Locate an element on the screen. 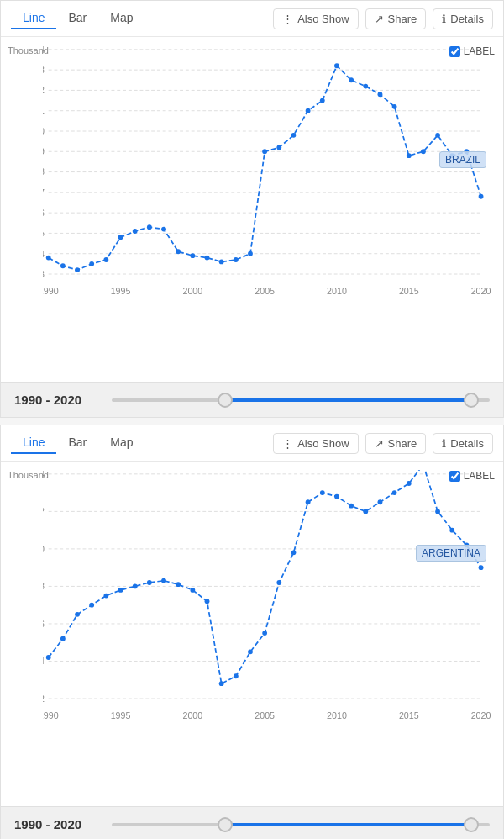 Image resolution: width=504 pixels, height=839 pixels. svg-text: 3 is located at coordinates (44, 274).